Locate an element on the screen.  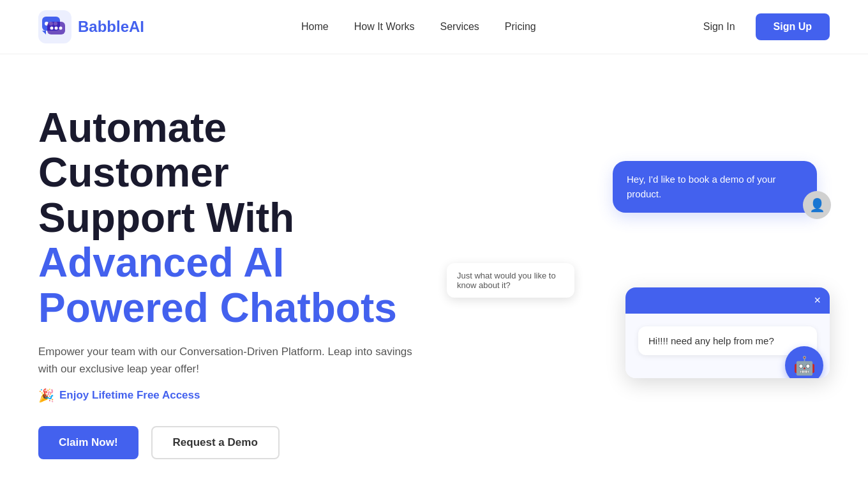
nav-how-it-works: How It Works is located at coordinates (384, 27).